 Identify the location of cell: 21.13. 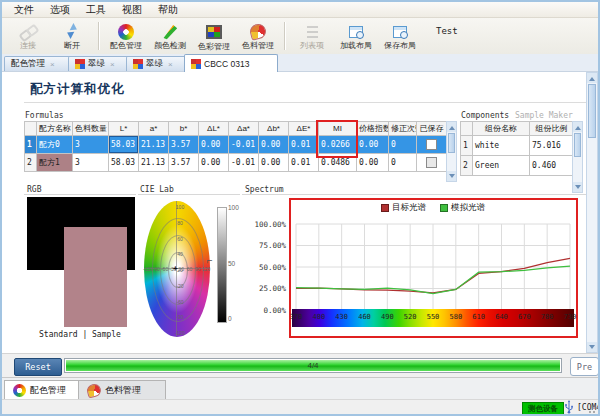
(154, 145).